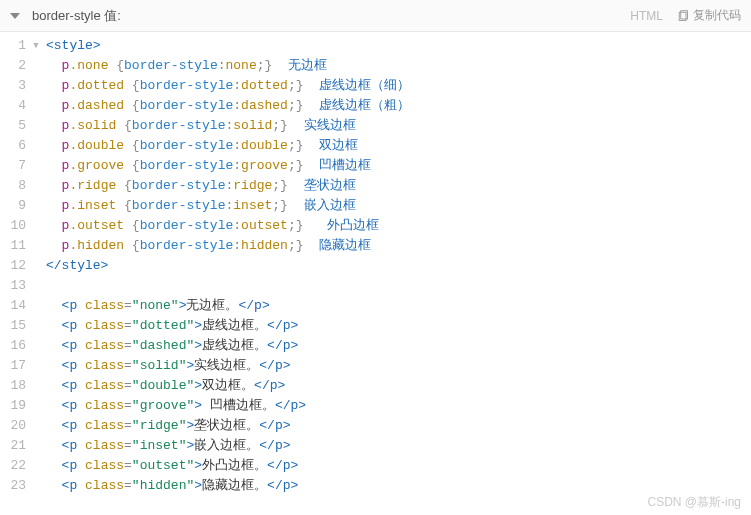 Image resolution: width=751 pixels, height=515 pixels. What do you see at coordinates (398, 106) in the screenshot?
I see `code-line: p.dashed {border-style:dashed;} 虚线边框（粗）` at bounding box center [398, 106].